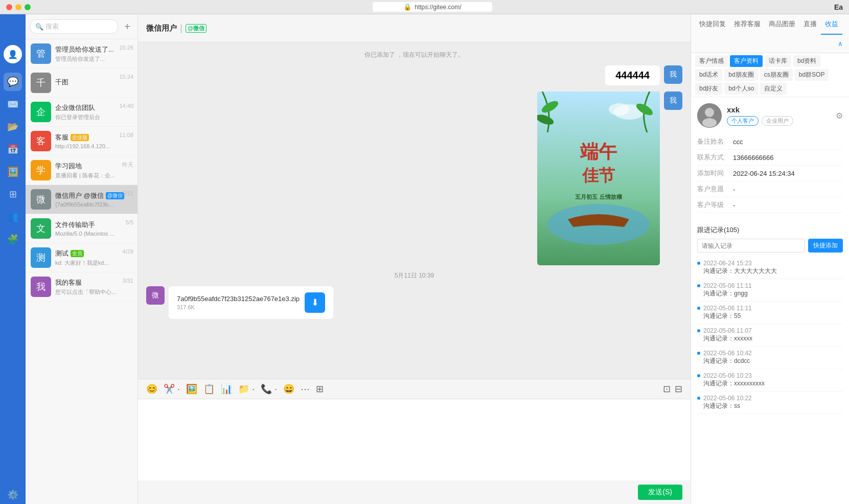  Describe the element at coordinates (825, 245) in the screenshot. I see `quick-add-button: 快捷添加` at that location.